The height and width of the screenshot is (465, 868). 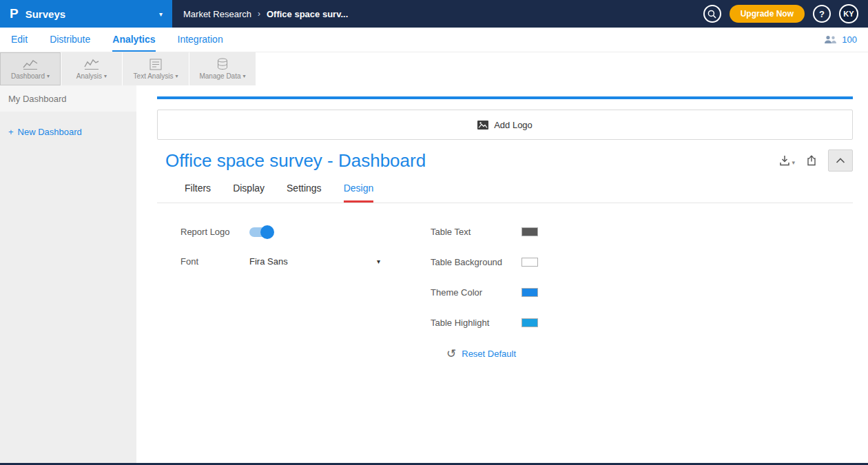 I want to click on people-icon, so click(x=830, y=40).